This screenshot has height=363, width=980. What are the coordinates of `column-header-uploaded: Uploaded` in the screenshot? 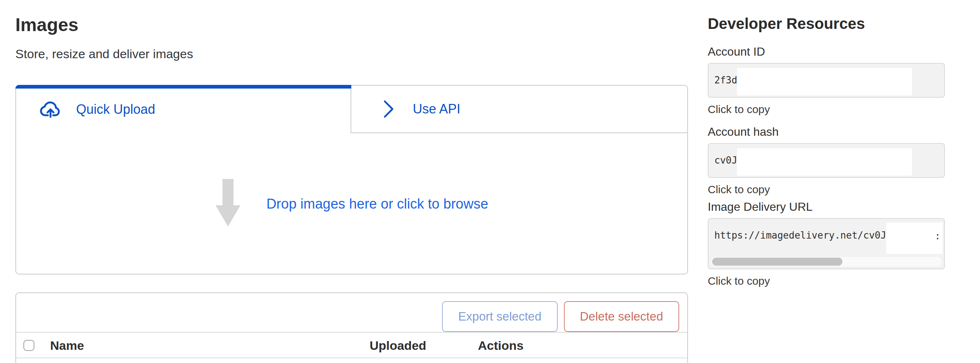 It's located at (398, 345).